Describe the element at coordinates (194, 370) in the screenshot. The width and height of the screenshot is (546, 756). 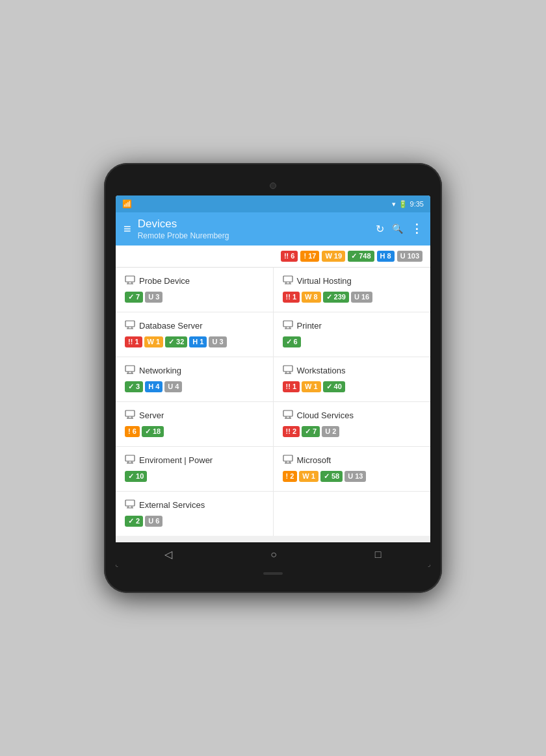
I see `device-card-header: Networking` at that location.